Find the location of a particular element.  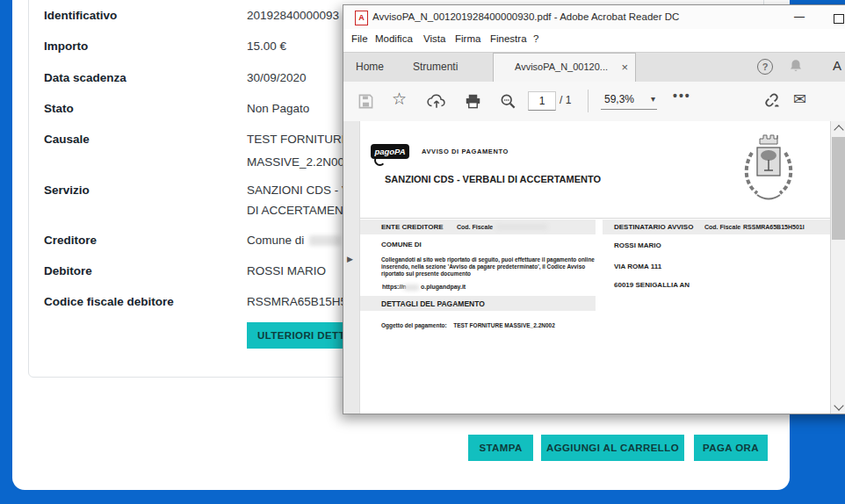

tab-close-icon: × is located at coordinates (625, 67).